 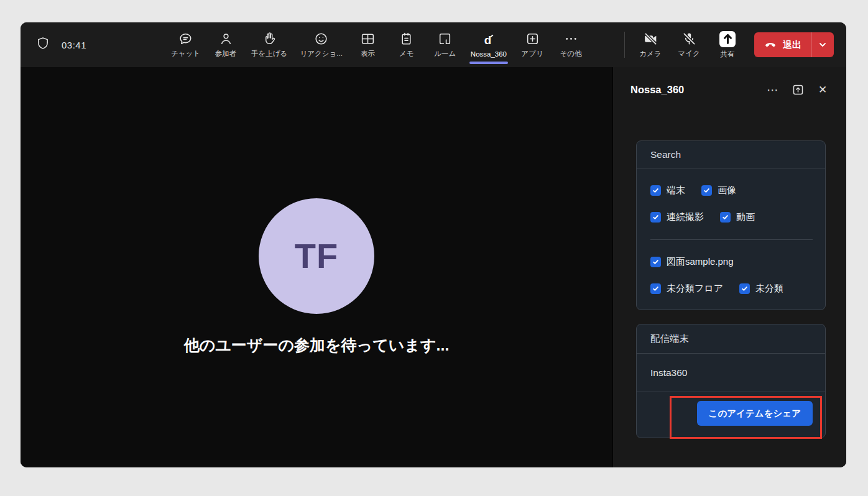 What do you see at coordinates (571, 53) in the screenshot?
I see `toolbar-more-label: その他` at bounding box center [571, 53].